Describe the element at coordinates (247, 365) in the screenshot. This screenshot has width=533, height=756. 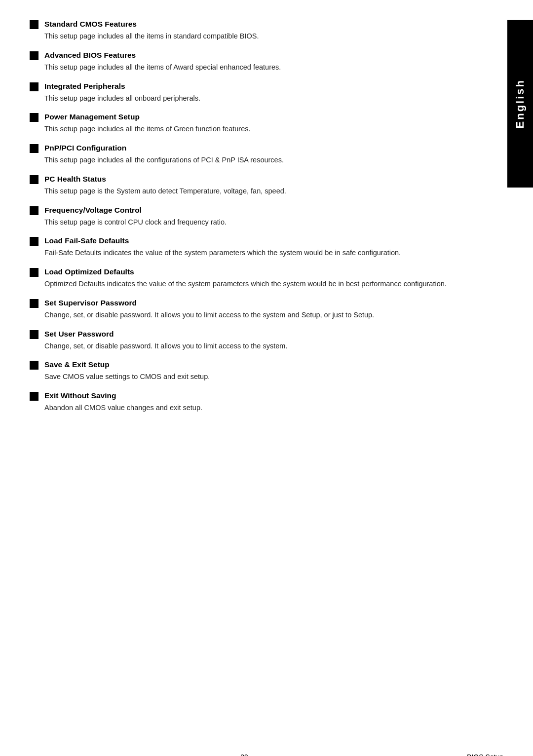
I see `menu-item-header-save-exit: Save & Exit Setup` at that location.